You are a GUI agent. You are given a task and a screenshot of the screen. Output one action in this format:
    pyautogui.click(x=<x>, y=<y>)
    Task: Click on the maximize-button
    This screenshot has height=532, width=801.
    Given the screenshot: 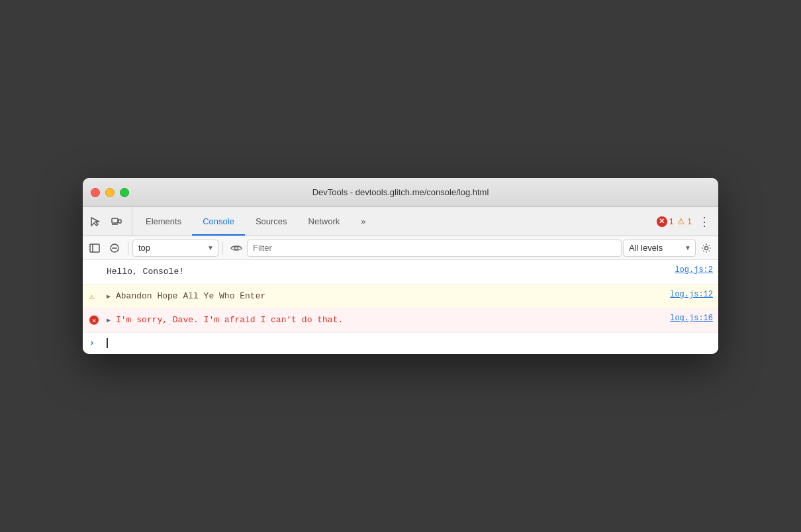 What is the action you would take?
    pyautogui.click(x=124, y=193)
    